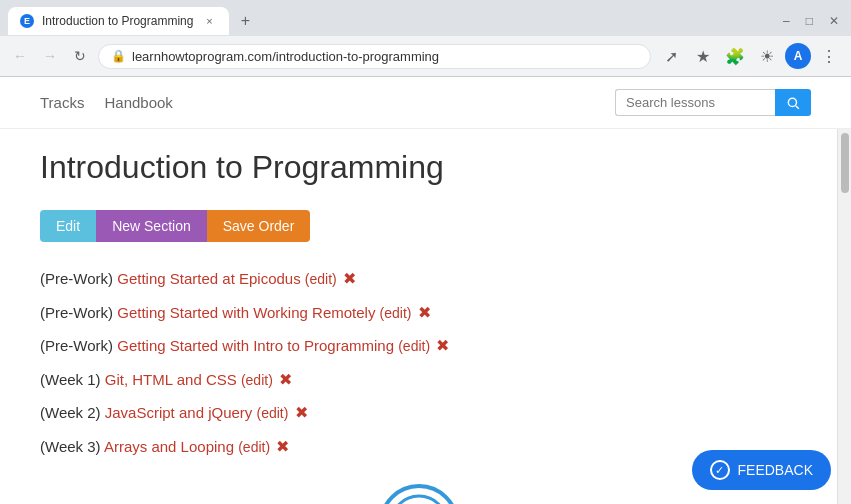 This screenshot has width=851, height=504. What do you see at coordinates (118, 21) in the screenshot?
I see `active-tab: E Introduction to Programming ×` at bounding box center [118, 21].